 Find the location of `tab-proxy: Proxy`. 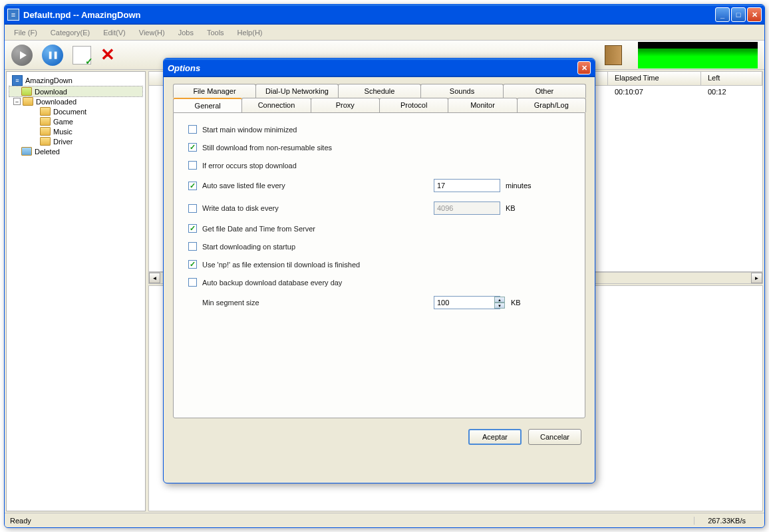

tab-proxy: Proxy is located at coordinates (345, 105).